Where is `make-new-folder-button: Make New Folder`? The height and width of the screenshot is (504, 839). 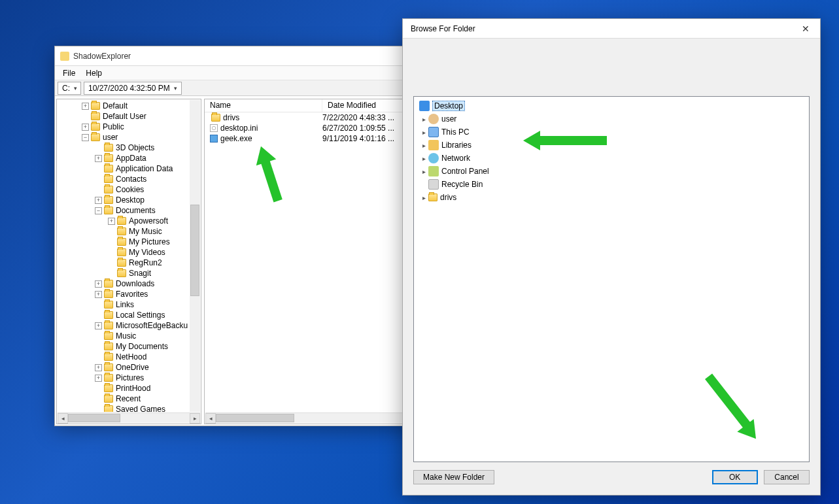 make-new-folder-button: Make New Folder is located at coordinates (454, 477).